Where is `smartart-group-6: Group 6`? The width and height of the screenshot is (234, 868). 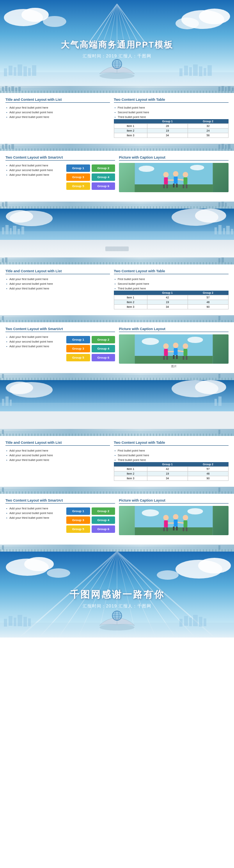
smartart-group-6: Group 6 is located at coordinates (104, 186).